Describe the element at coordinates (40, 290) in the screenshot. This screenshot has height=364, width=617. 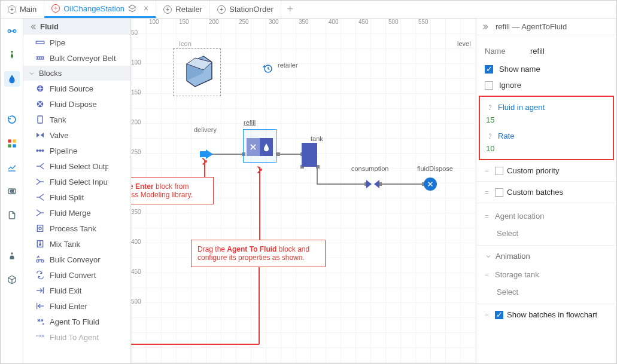
I see `exit-icon` at that location.